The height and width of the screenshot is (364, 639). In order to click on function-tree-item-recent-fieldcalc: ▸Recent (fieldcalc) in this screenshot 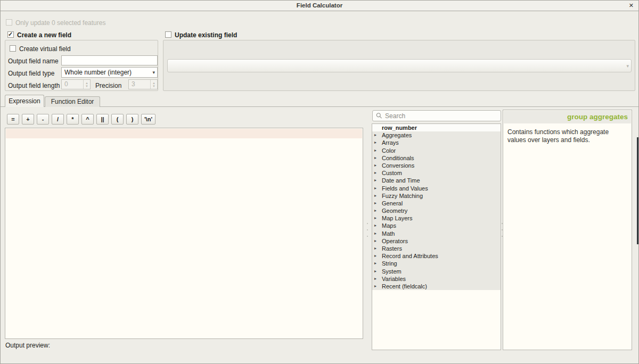, I will do `click(437, 286)`.